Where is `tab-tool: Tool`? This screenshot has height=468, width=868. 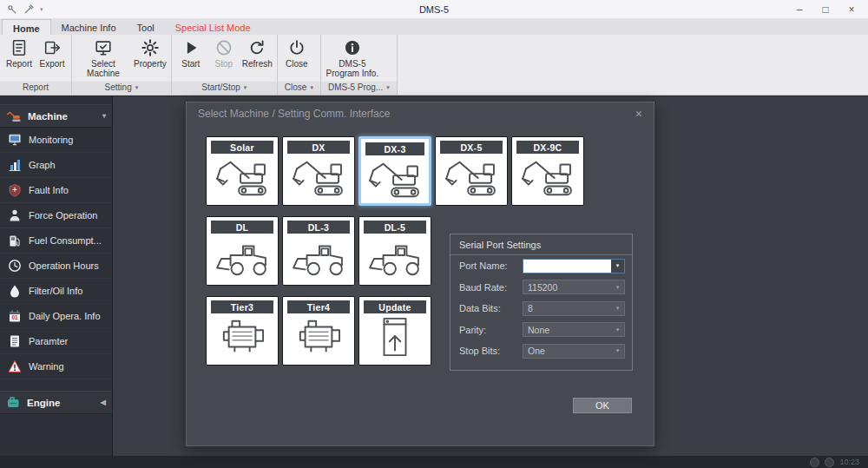
tab-tool: Tool is located at coordinates (146, 27).